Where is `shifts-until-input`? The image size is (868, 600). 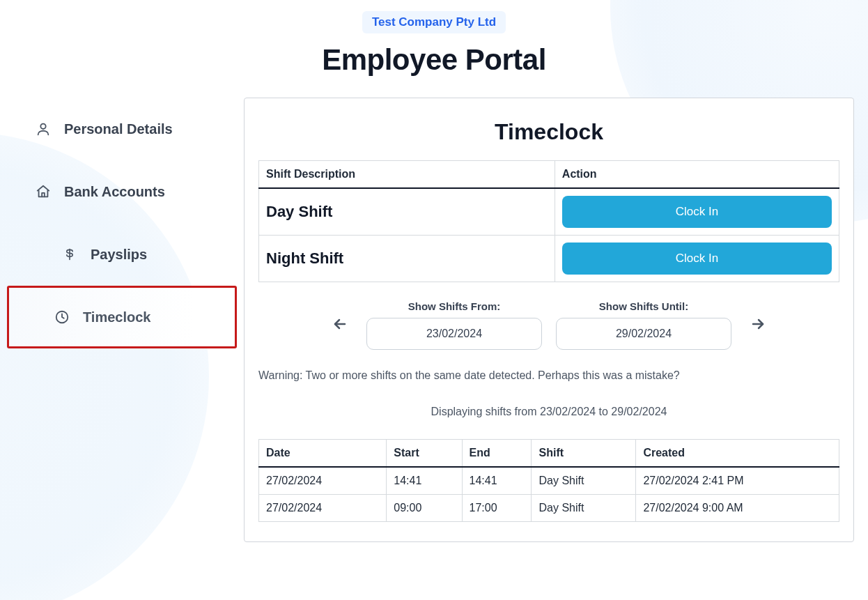 shifts-until-input is located at coordinates (644, 334).